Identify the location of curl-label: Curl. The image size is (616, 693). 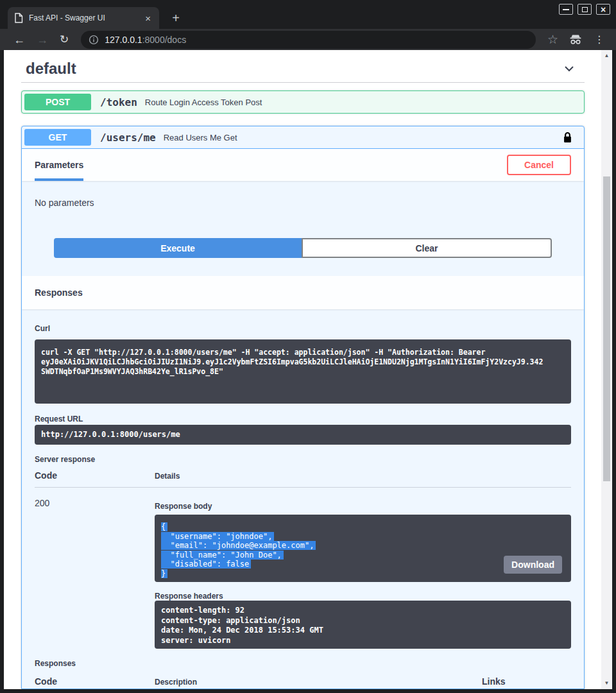
(303, 329).